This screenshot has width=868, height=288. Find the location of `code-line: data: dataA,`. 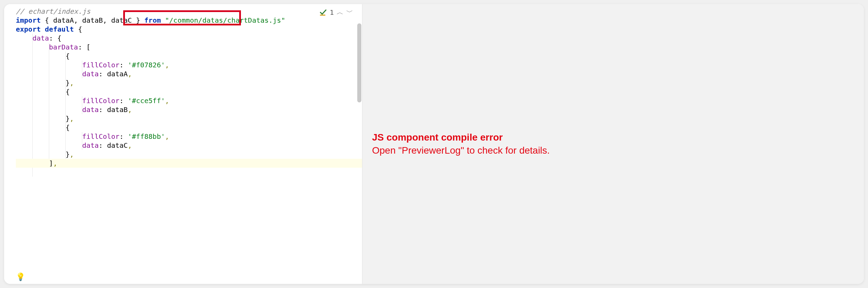

code-line: data: dataA, is located at coordinates (189, 74).